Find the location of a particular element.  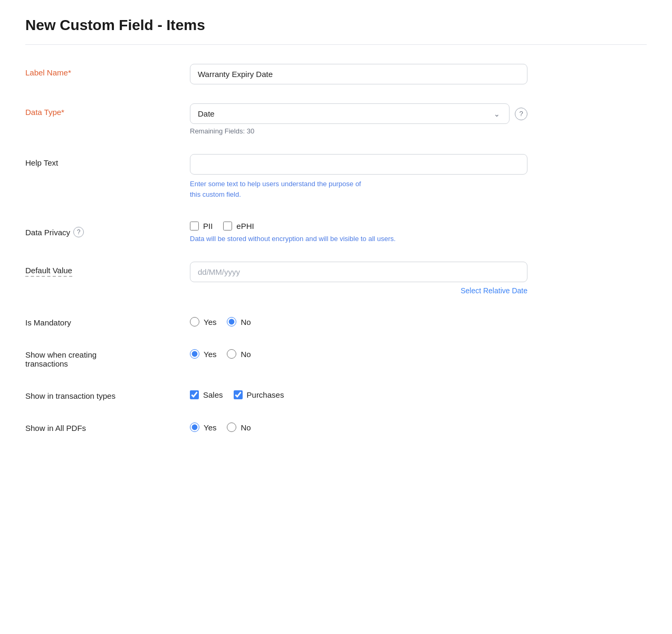

default-value-label-col: Default Value is located at coordinates (99, 269).